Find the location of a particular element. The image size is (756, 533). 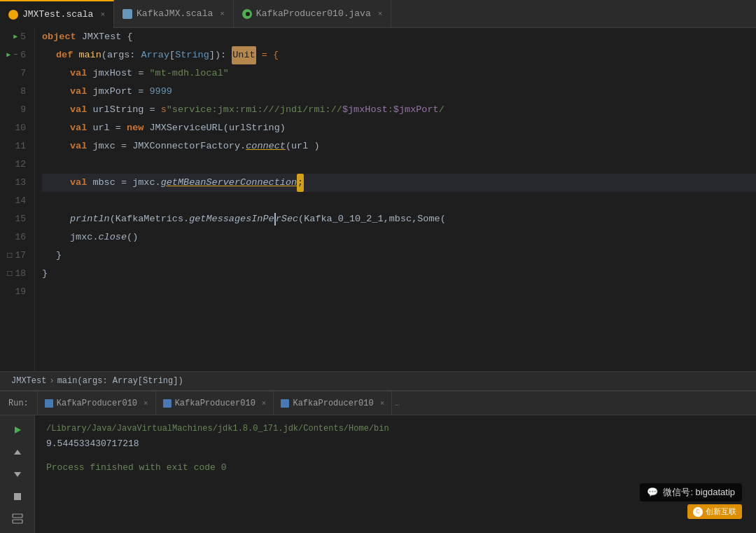

wechat-text: 微信号: bigdatatip is located at coordinates (699, 492).